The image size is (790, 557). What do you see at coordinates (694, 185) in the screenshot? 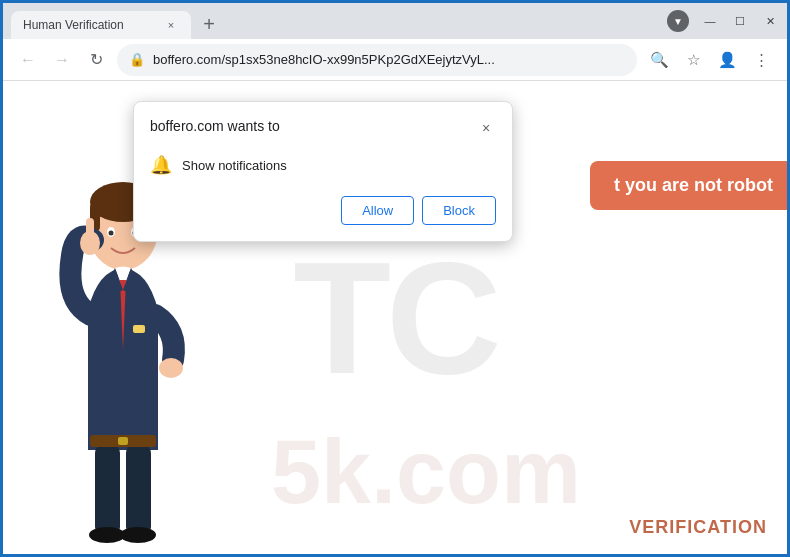
I see `robot-button-text: t you are not robot` at bounding box center [694, 185].